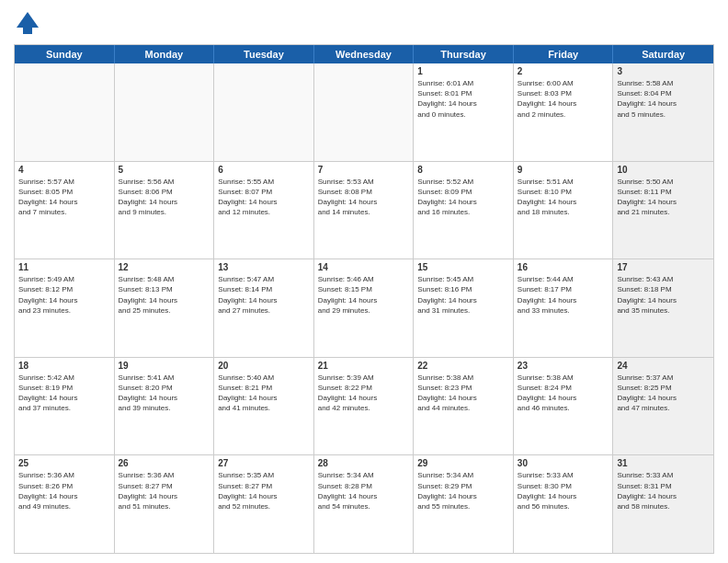 This screenshot has width=728, height=563. What do you see at coordinates (664, 99) in the screenshot?
I see `cell-info: Sunrise: 5:58 AMSunset: 8:04 PMDaylight:…` at bounding box center [664, 99].